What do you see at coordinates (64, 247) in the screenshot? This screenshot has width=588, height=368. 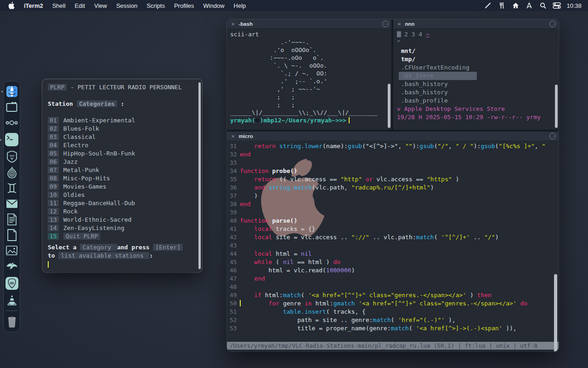 I see `footer-text: Select a` at bounding box center [64, 247].